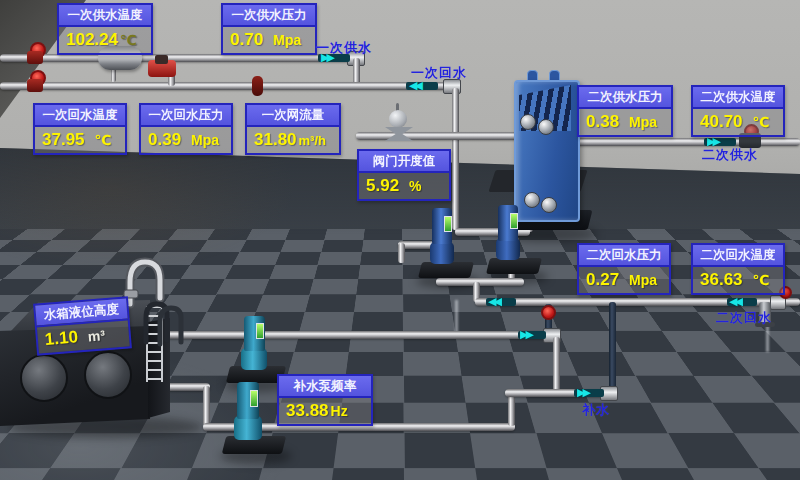 This screenshot has height=480, width=800. What do you see at coordinates (186, 116) in the screenshot?
I see `panel-title: 一次回水压力` at bounding box center [186, 116].